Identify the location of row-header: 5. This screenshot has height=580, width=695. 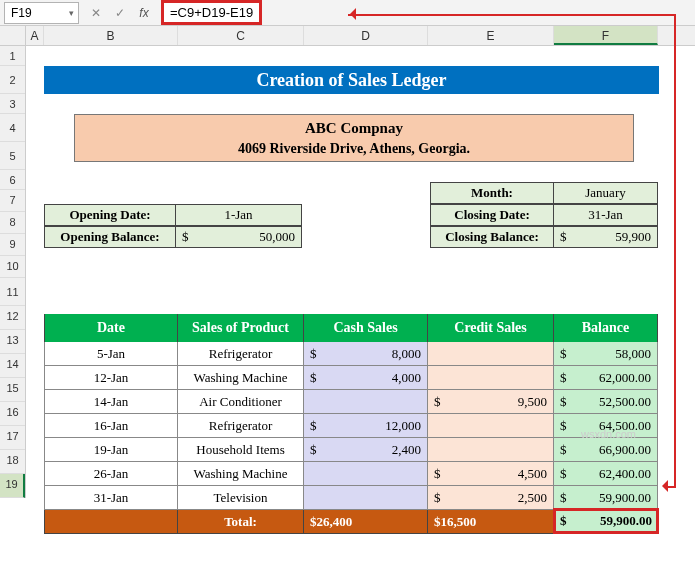
(12, 156).